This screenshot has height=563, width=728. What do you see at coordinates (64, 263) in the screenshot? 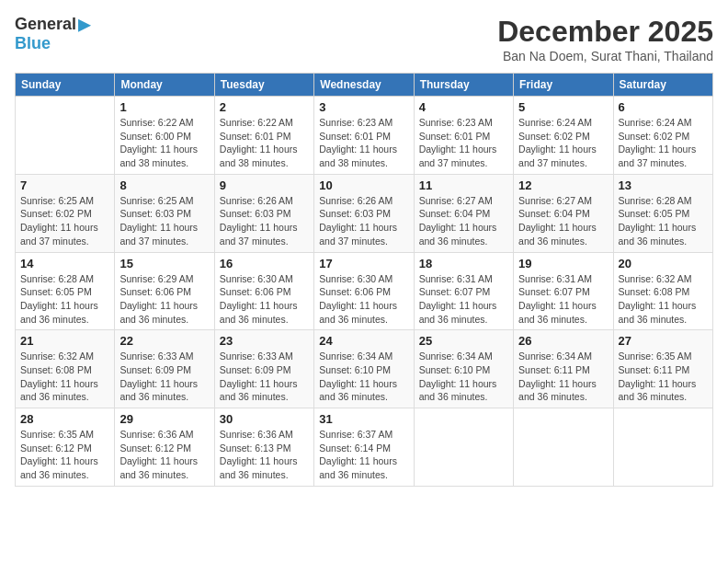
I see `day-number: 14` at bounding box center [64, 263].